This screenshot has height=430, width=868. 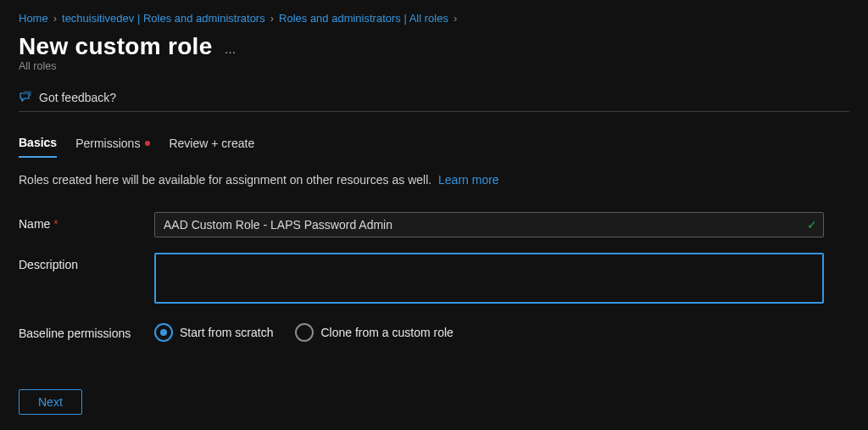 What do you see at coordinates (364, 19) in the screenshot?
I see `breadcrumb-roles: Roles and administrators | All roles` at bounding box center [364, 19].